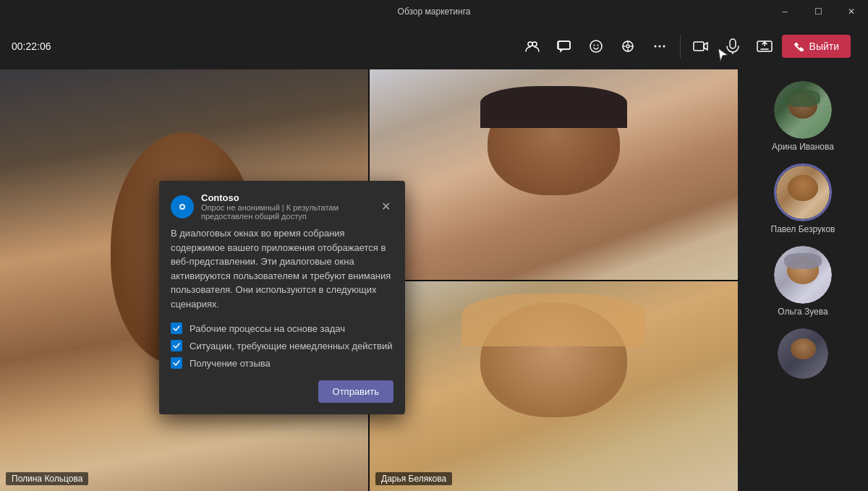 The height and width of the screenshot is (491, 868). Describe the element at coordinates (182, 207) in the screenshot. I see `contoso-icon` at that location.